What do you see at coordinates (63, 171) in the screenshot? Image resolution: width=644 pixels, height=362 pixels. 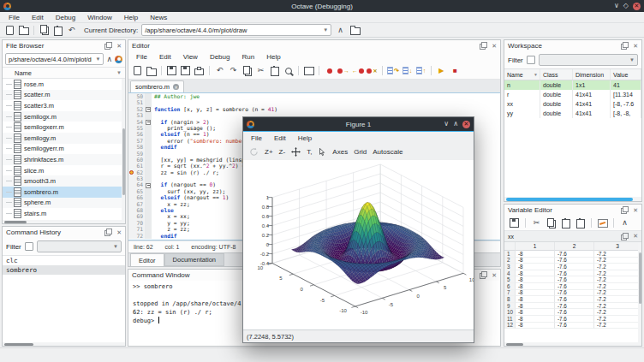 I see `file-row: slice.m` at bounding box center [63, 171].